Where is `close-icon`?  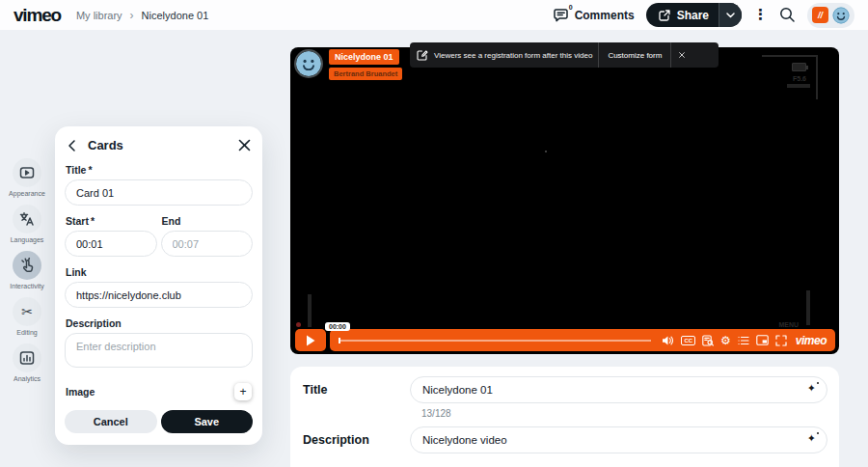 close-icon is located at coordinates (245, 145).